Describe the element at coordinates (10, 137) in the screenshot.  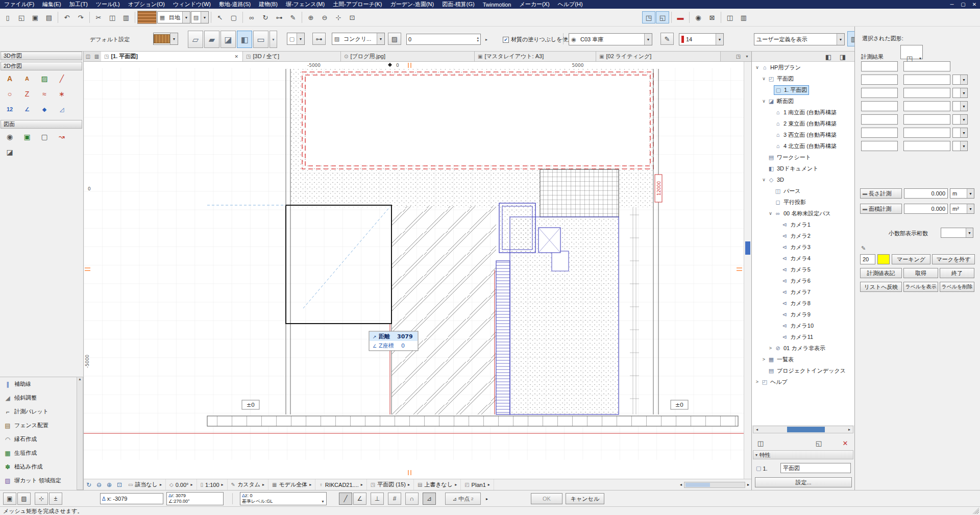
I see `camera-tool-icon: ◉` at that location.